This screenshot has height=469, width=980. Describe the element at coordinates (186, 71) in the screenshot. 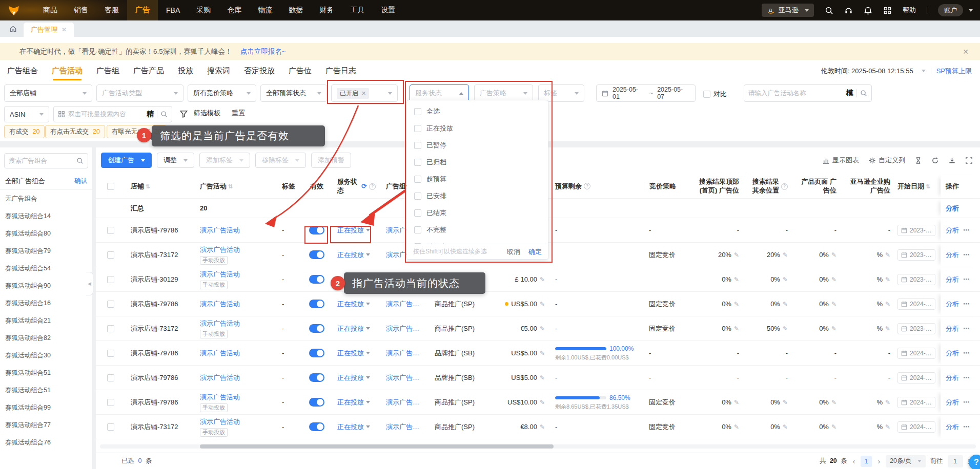

I see `subnav-tab-4: 投放` at that location.